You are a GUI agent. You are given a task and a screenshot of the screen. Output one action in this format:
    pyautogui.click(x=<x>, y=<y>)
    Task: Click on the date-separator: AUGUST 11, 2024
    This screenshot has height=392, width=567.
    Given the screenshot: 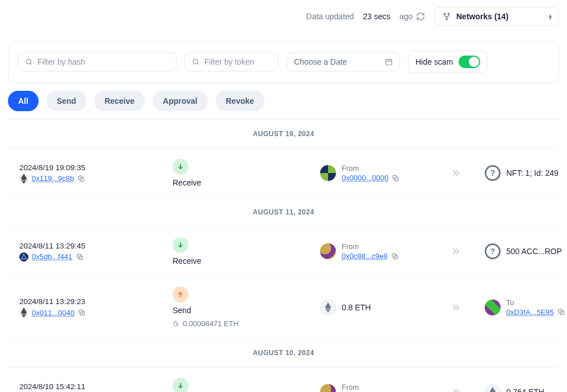 What is the action you would take?
    pyautogui.click(x=284, y=212)
    